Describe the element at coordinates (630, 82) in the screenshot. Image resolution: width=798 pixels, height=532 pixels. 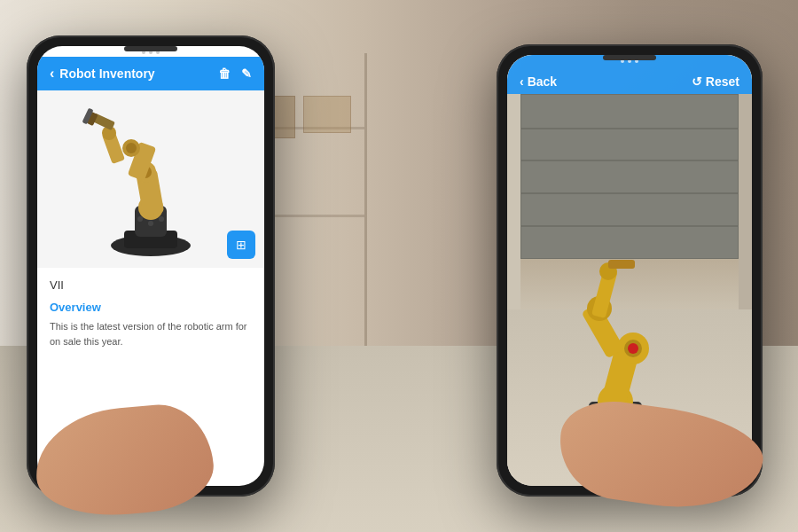
I see `ar-header: ‹ Back ↺ Reset` at that location.